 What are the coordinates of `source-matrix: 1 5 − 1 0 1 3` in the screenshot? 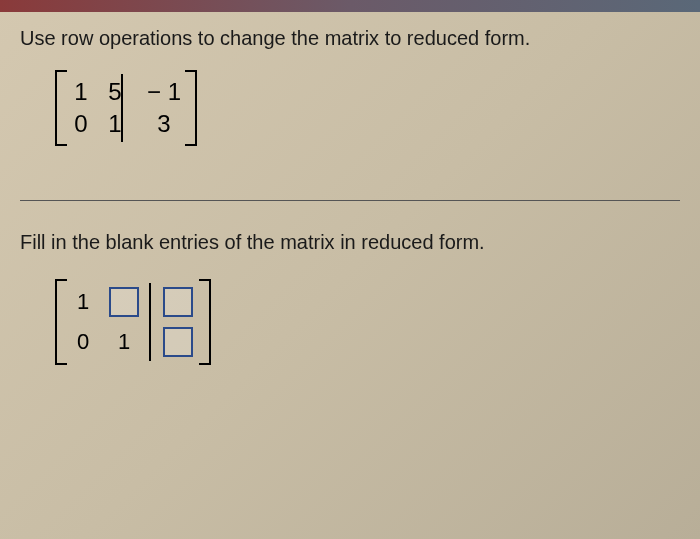 It's located at (126, 110).